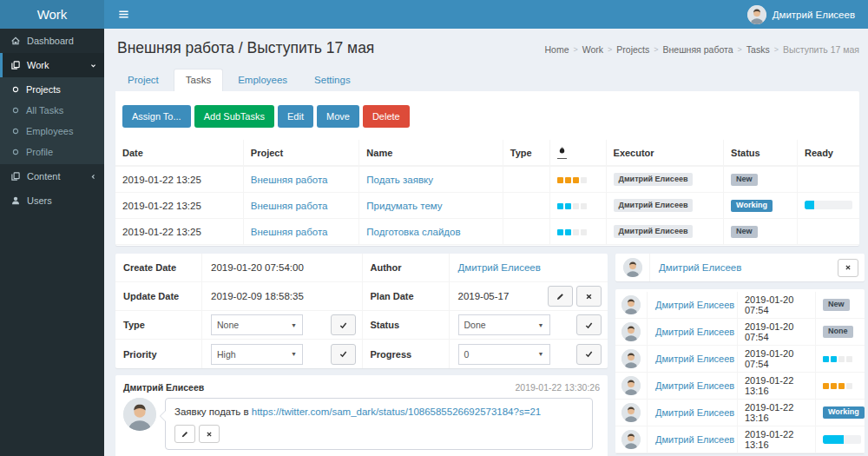  Describe the element at coordinates (282, 296) in the screenshot. I see `detail-value: 2019-02-09 18:58:35` at that location.